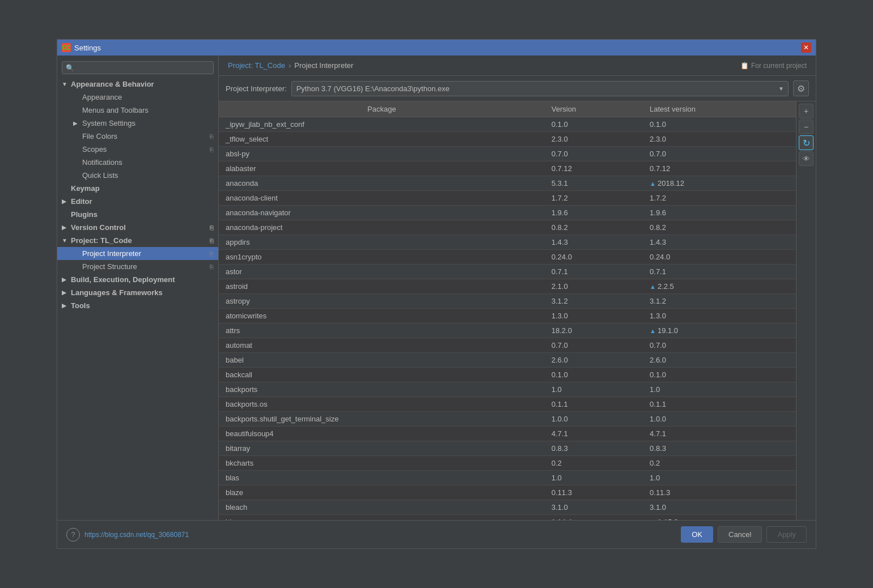 The height and width of the screenshot is (588, 873). What do you see at coordinates (117, 292) in the screenshot?
I see `sidebar-item-label: Languages & Frameworks` at bounding box center [117, 292].